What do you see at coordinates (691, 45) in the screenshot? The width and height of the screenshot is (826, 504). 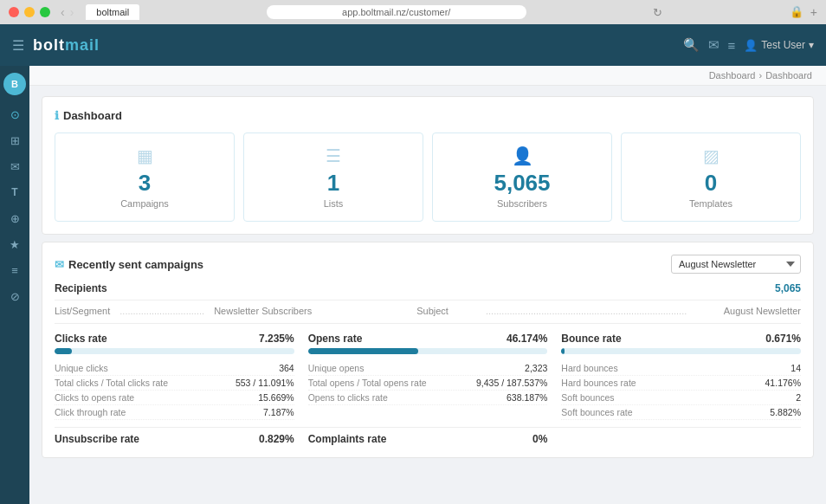 I see `search-icon: 🔍` at bounding box center [691, 45].